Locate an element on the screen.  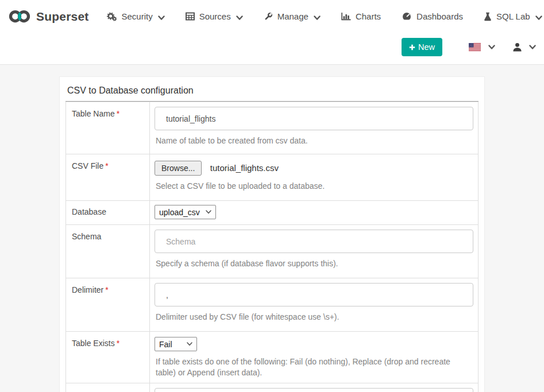
superset-logo-icon is located at coordinates (20, 16).